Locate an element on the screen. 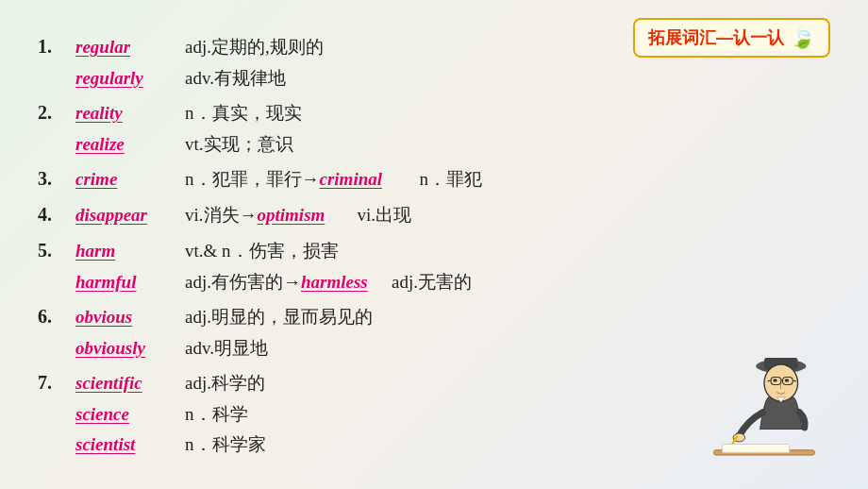 This screenshot has width=868, height=489. entry-6-word-obviously: obviously is located at coordinates (127, 347).